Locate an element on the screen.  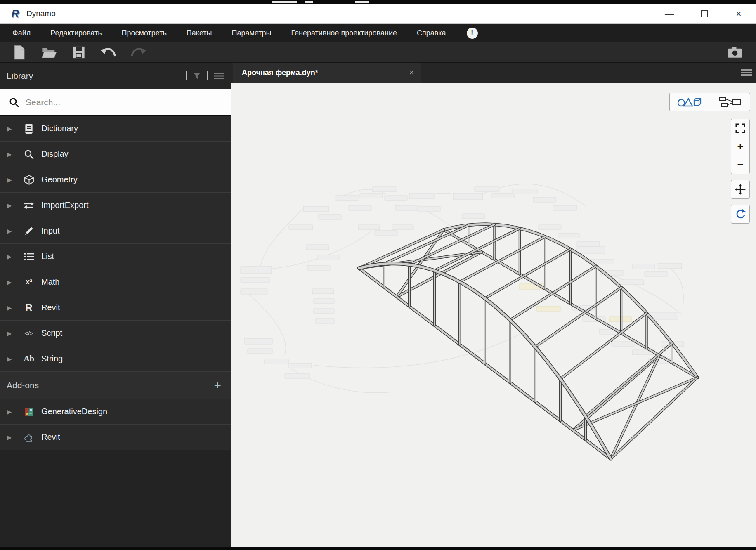
tab-close-icon: × is located at coordinates (412, 73).